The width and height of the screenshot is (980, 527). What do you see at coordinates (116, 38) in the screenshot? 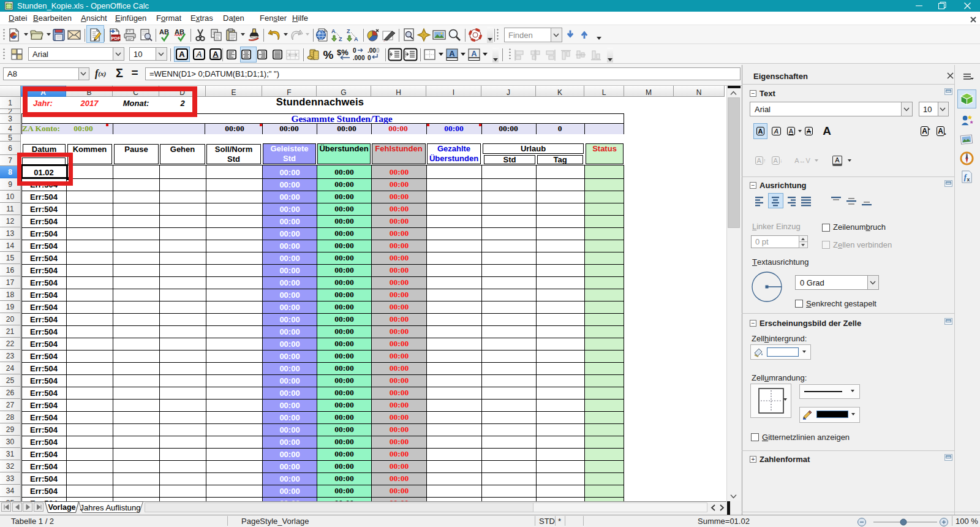
I see `svg-text: PDF` at bounding box center [116, 38].